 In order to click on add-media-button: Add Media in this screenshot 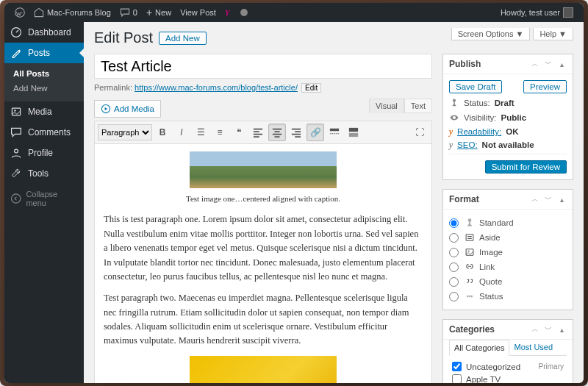, I will do `click(128, 109)`.